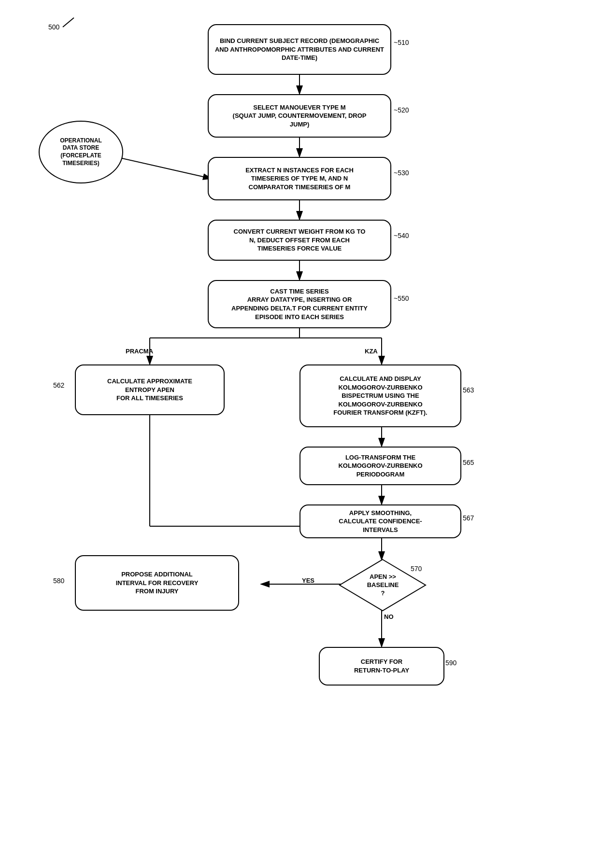 Image resolution: width=599 pixels, height=868 pixels. I want to click on node-565: LOG-TRANSFORM THEKOLMOGOROV-ZURBENKOPERI…, so click(381, 466).